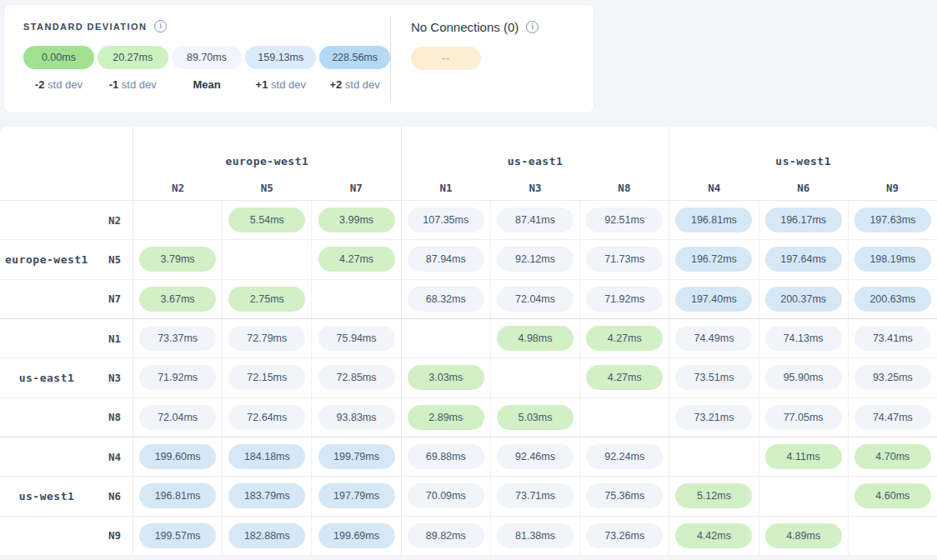  I want to click on latency-pill: 73.26ms, so click(624, 536).